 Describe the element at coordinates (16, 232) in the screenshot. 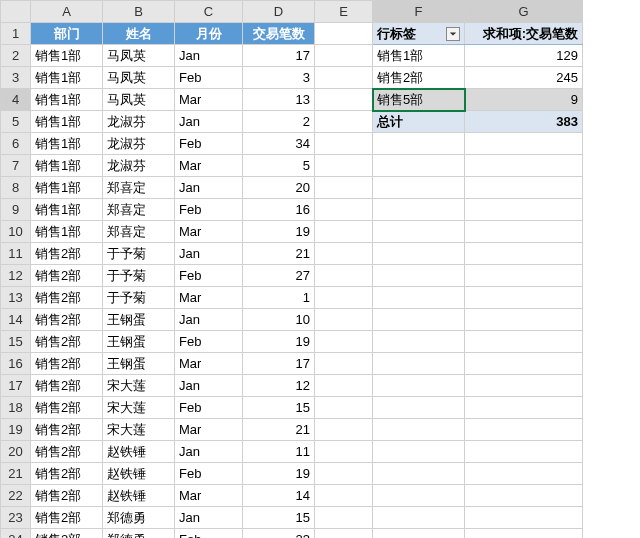

I see `row-header-10: 10` at that location.